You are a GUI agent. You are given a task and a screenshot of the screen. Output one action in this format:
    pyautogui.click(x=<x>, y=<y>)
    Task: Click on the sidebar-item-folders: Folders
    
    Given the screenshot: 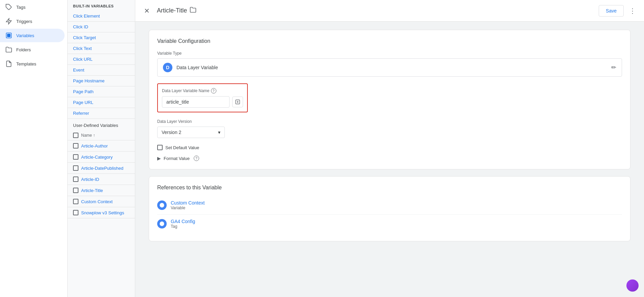 What is the action you would take?
    pyautogui.click(x=32, y=50)
    